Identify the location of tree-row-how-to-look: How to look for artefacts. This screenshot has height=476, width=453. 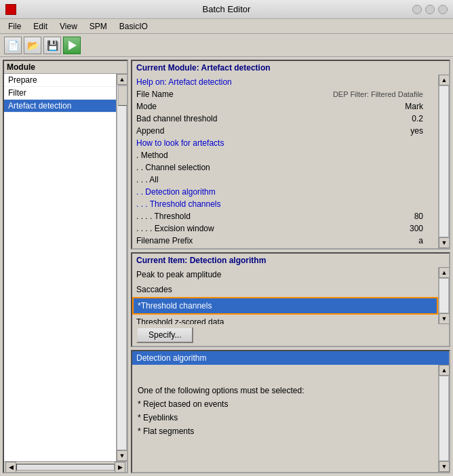
(279, 143).